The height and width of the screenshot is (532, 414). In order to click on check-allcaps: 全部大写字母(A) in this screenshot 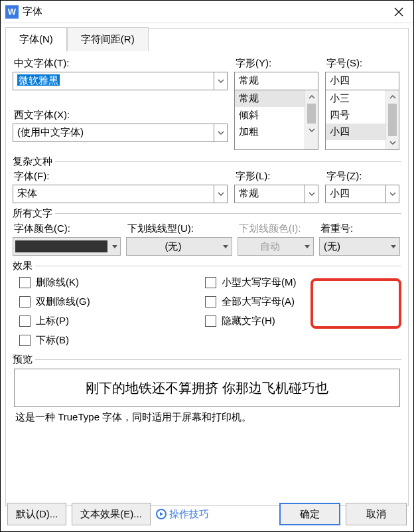, I will do `click(251, 302)`.